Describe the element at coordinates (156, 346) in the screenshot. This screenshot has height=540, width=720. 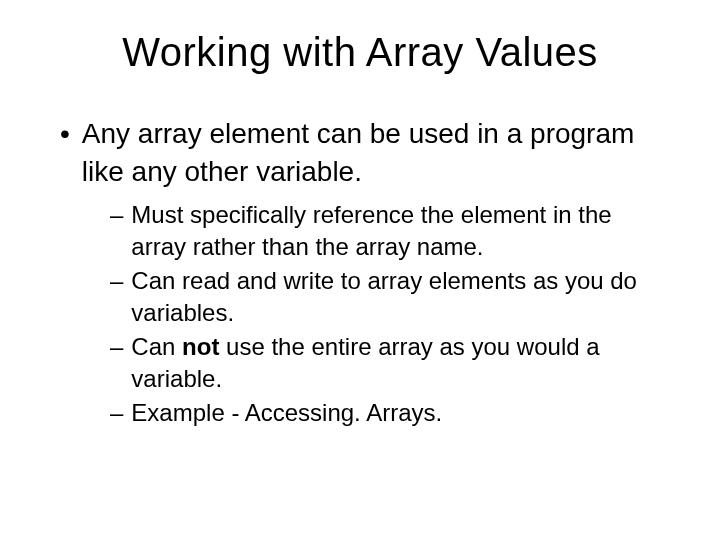
I see `text-pre: Can` at that location.